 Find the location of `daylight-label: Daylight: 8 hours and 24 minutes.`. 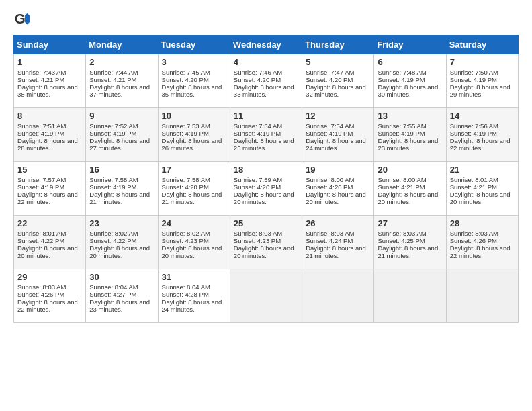

daylight-label: Daylight: 8 hours and 24 minutes. is located at coordinates (192, 306).